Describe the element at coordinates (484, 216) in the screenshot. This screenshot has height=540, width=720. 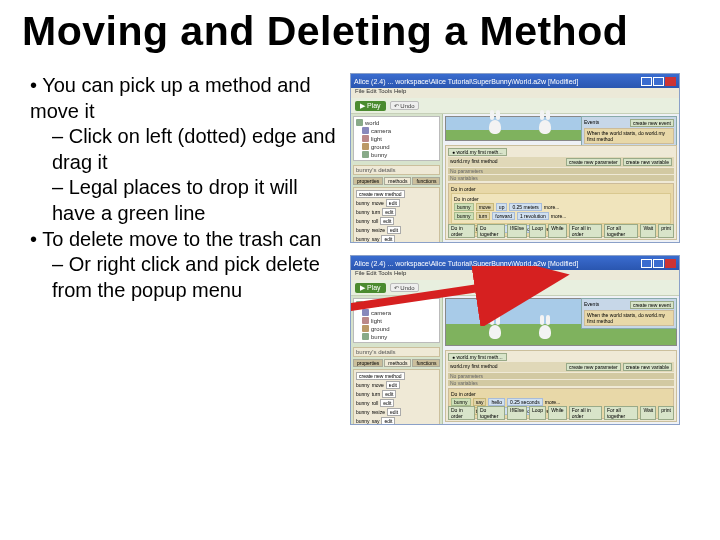
I see `token-action: turn` at that location.